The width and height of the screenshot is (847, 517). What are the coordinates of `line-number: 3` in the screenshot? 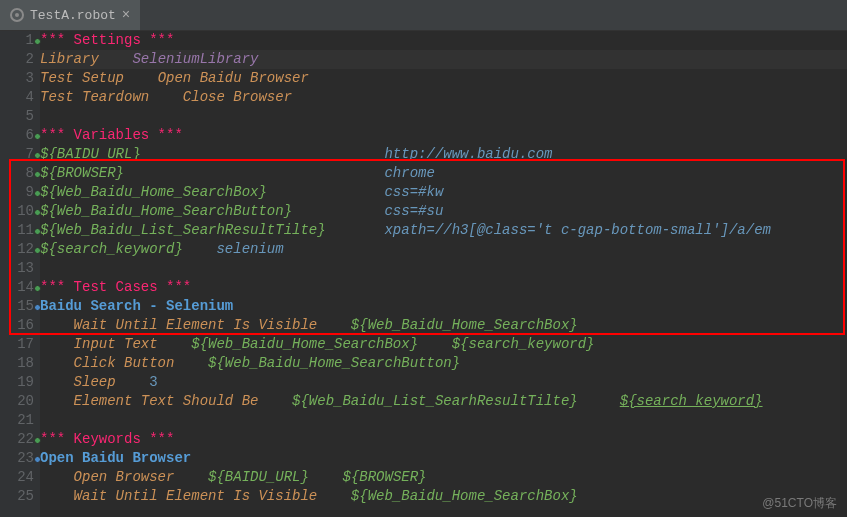 It's located at (17, 78).